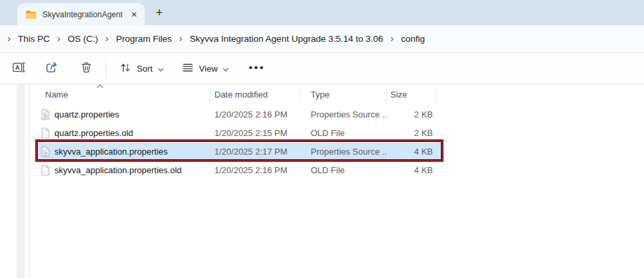 The image size is (644, 278). What do you see at coordinates (82, 15) in the screenshot?
I see `tab-title: SkyvaIntegrationAgent-3.6-pat` at bounding box center [82, 15].